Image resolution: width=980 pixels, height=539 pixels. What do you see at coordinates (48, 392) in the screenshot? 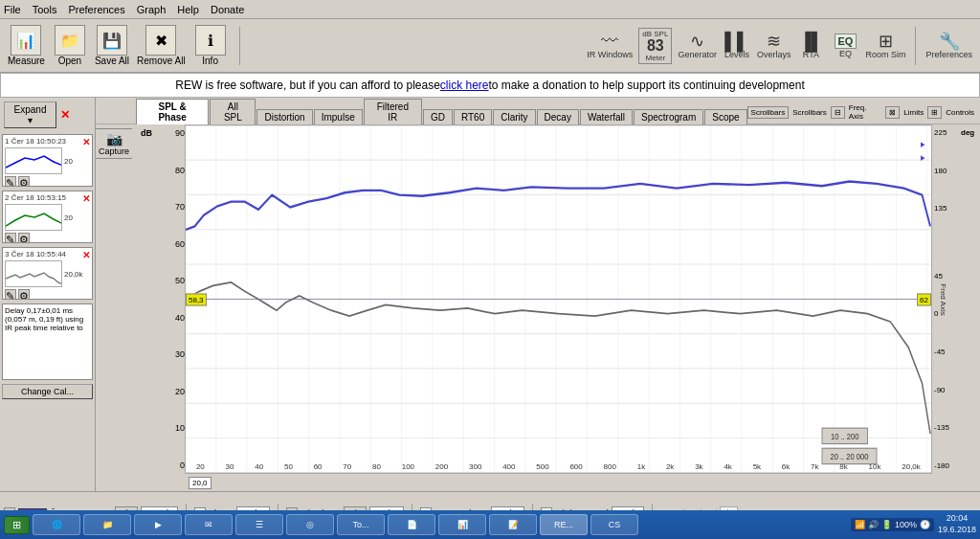
I see `change-cal-button: Change Cal...` at bounding box center [48, 392].